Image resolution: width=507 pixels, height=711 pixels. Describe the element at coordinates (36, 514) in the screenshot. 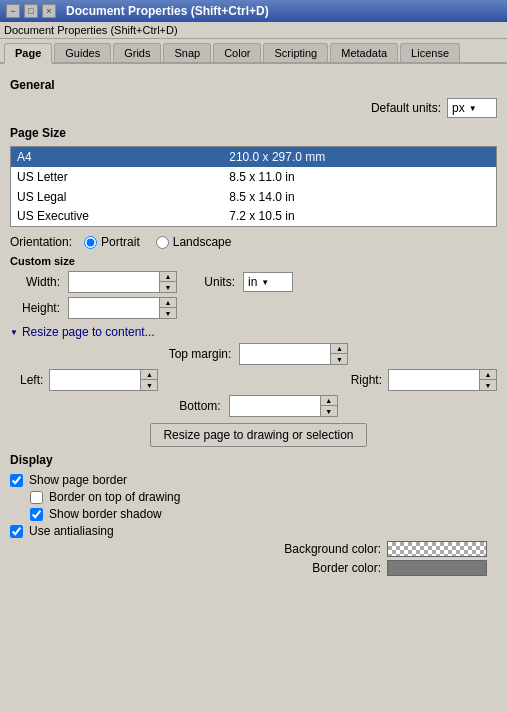

I see `show-border-shadow-checkbox` at that location.